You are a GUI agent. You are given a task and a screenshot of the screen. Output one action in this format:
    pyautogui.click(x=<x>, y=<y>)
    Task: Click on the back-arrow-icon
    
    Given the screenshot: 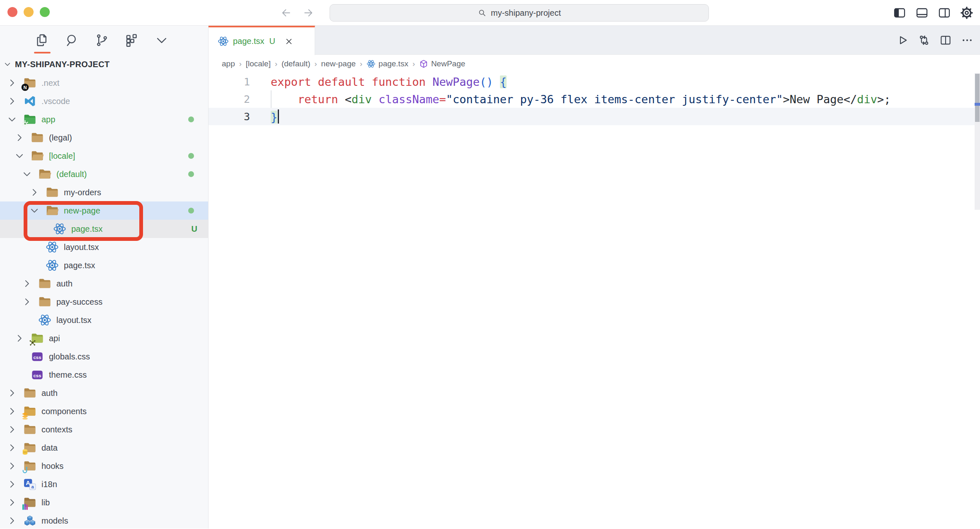 What is the action you would take?
    pyautogui.click(x=286, y=13)
    